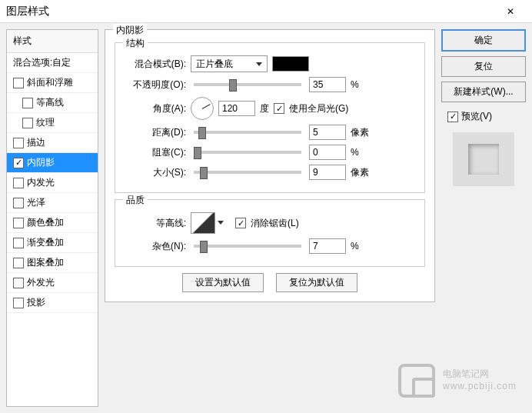  I want to click on angle-row: 角度(A): 度 使用全局光(G), so click(270, 108).